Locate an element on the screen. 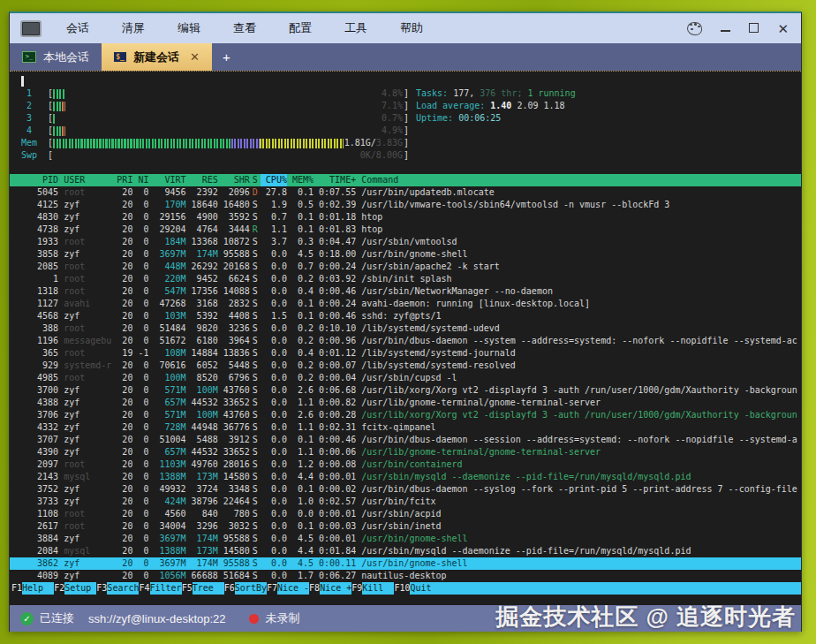 Image resolution: width=816 pixels, height=644 pixels. process-row: 2097root2001103M4976028016S0.01.20:00.08… is located at coordinates (405, 465).